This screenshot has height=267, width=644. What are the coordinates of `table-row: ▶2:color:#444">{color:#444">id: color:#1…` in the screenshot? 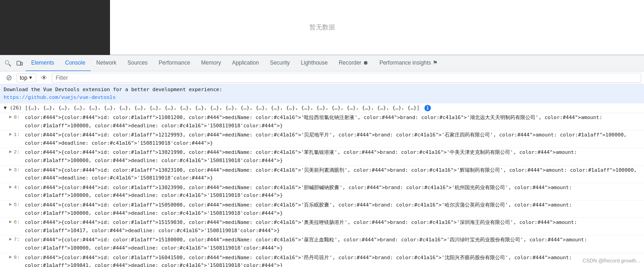 It's located at (322, 157).